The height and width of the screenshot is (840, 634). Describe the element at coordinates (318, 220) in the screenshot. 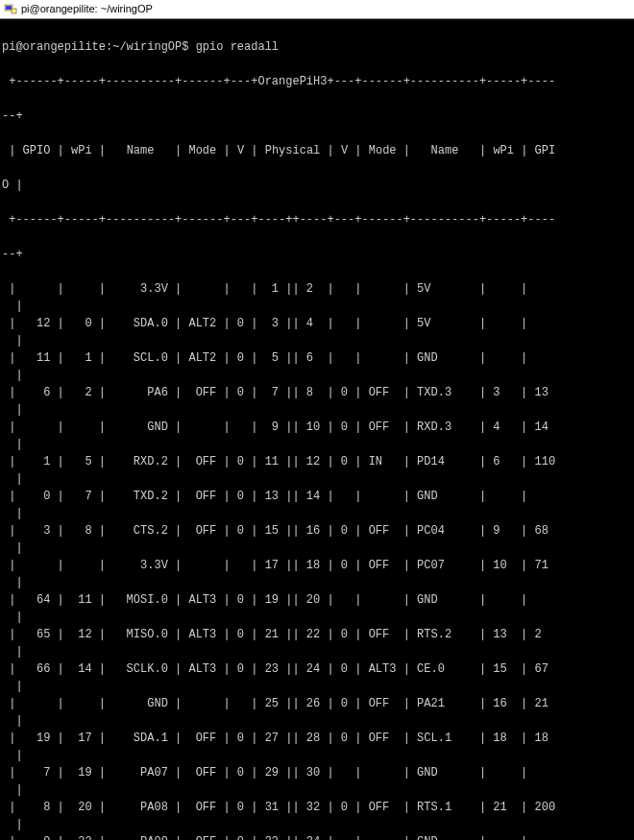

I see `table-header-sep: +------+-----+----------+------+---+----…` at that location.